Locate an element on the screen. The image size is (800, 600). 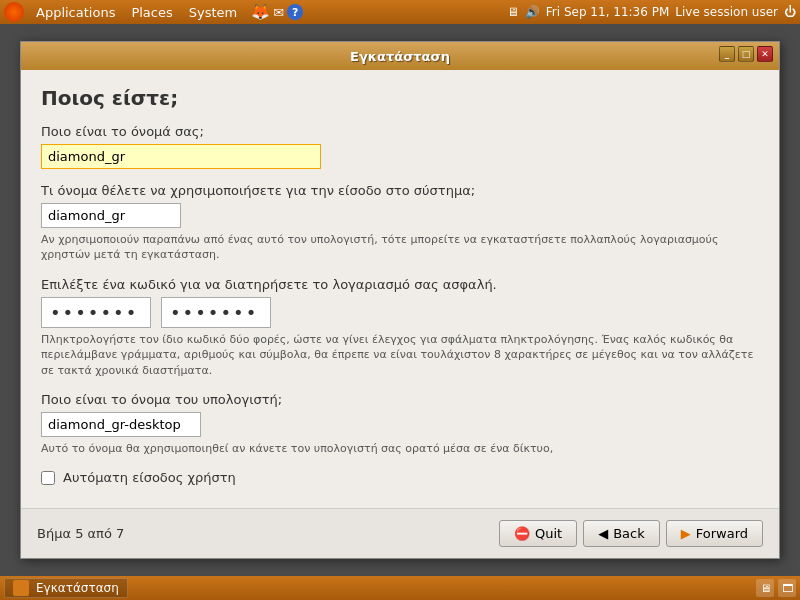
maximize-button: □ is located at coordinates (746, 54).